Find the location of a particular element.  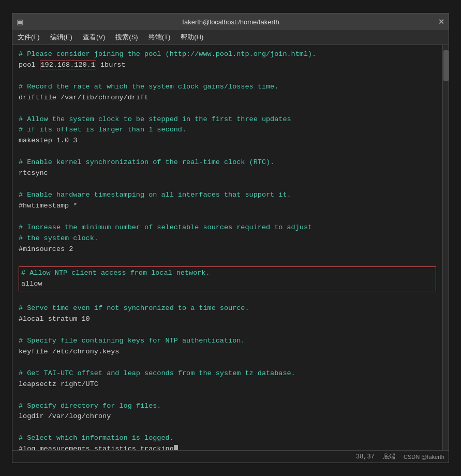

line-34: # Select which information is logged. is located at coordinates (228, 439).